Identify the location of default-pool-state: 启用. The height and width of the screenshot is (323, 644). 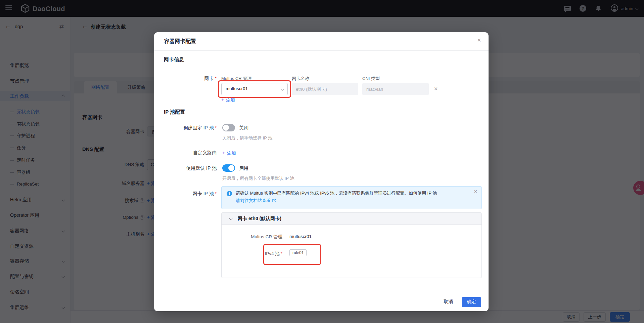
(244, 168).